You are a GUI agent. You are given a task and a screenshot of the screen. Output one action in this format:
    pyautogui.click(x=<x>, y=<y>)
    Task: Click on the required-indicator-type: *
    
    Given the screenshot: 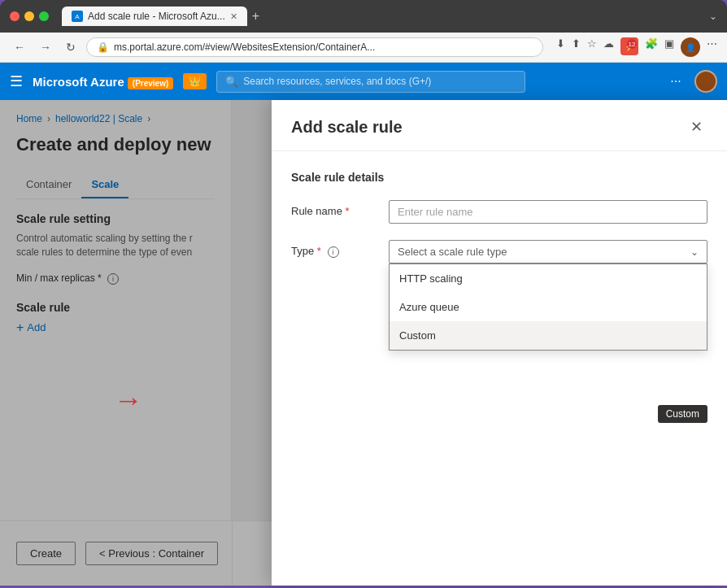 What is the action you would take?
    pyautogui.click(x=319, y=250)
    